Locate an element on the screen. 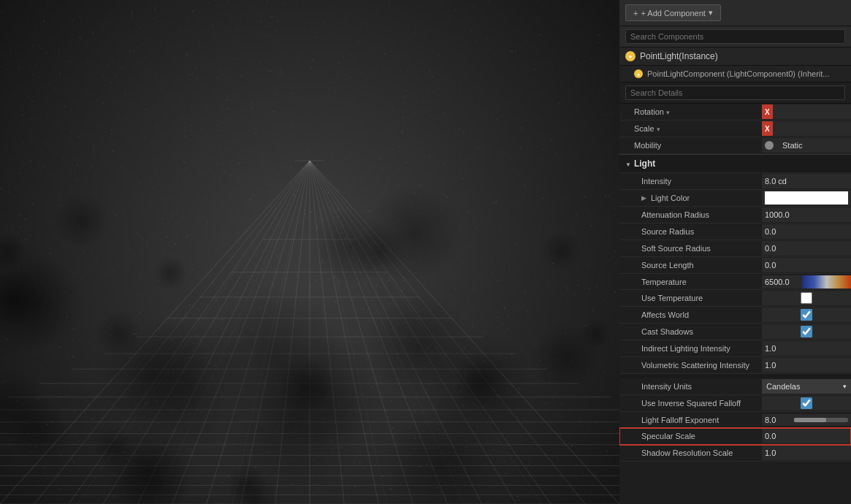 This screenshot has height=504, width=851. use-temperature-label: Use Temperature is located at coordinates (691, 298).